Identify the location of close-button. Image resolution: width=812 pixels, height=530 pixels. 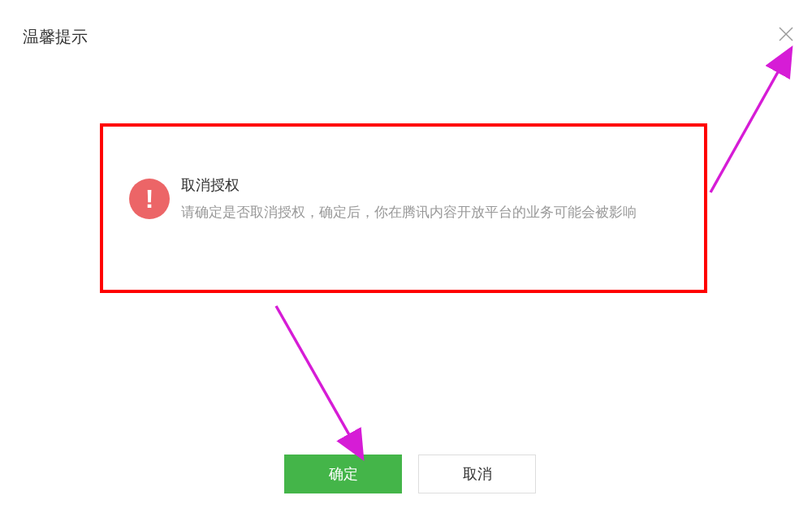
(786, 34).